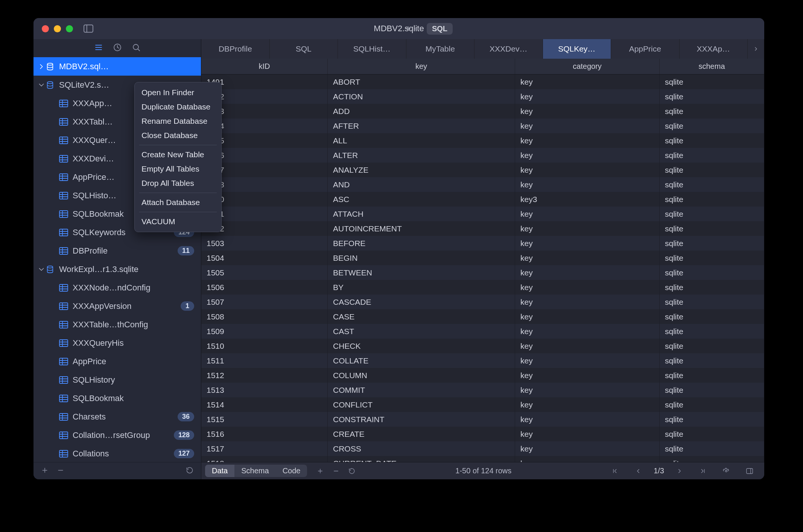 The image size is (803, 532). Describe the element at coordinates (99, 48) in the screenshot. I see `list-view-icon` at that location.